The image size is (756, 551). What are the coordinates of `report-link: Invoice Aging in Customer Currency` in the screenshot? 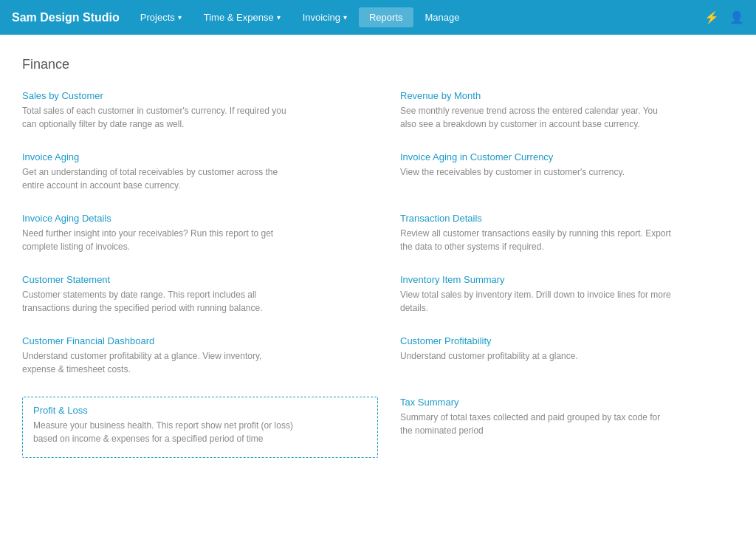 It's located at (567, 157).